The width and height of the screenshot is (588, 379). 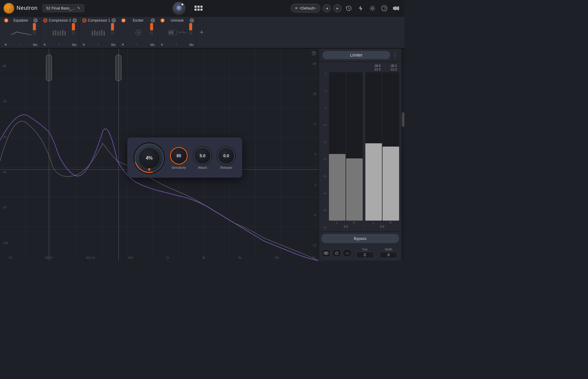 What do you see at coordinates (384, 8) in the screenshot?
I see `help-button: ?` at bounding box center [384, 8].